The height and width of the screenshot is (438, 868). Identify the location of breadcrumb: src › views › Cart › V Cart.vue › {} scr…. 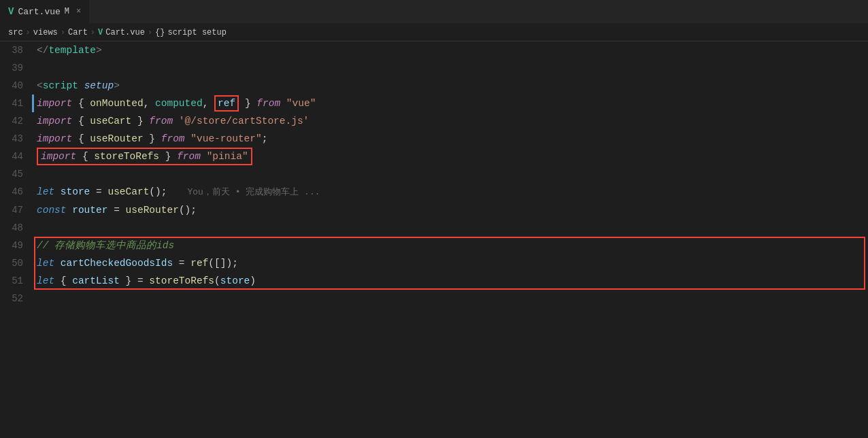
(434, 33).